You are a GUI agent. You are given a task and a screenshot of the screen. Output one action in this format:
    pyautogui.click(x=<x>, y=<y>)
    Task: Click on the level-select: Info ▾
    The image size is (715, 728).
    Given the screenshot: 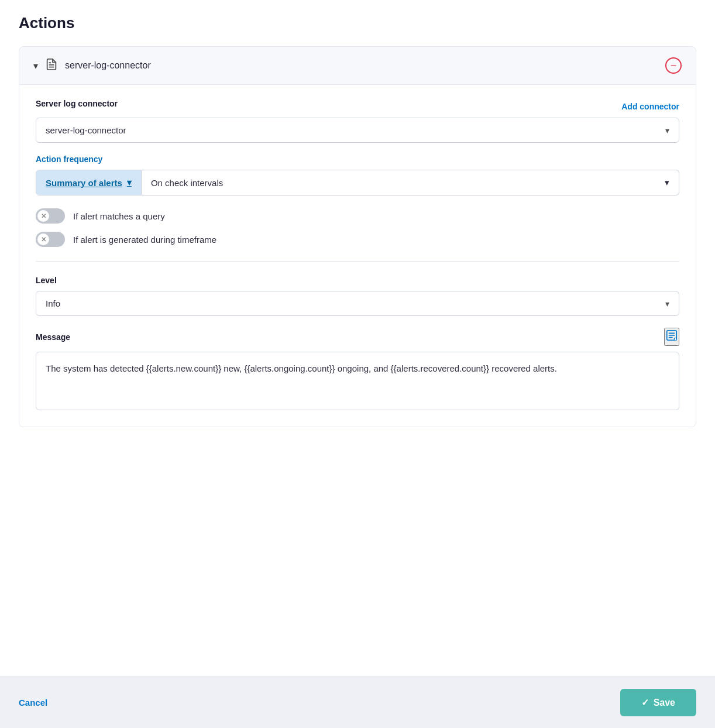 What is the action you would take?
    pyautogui.click(x=358, y=303)
    